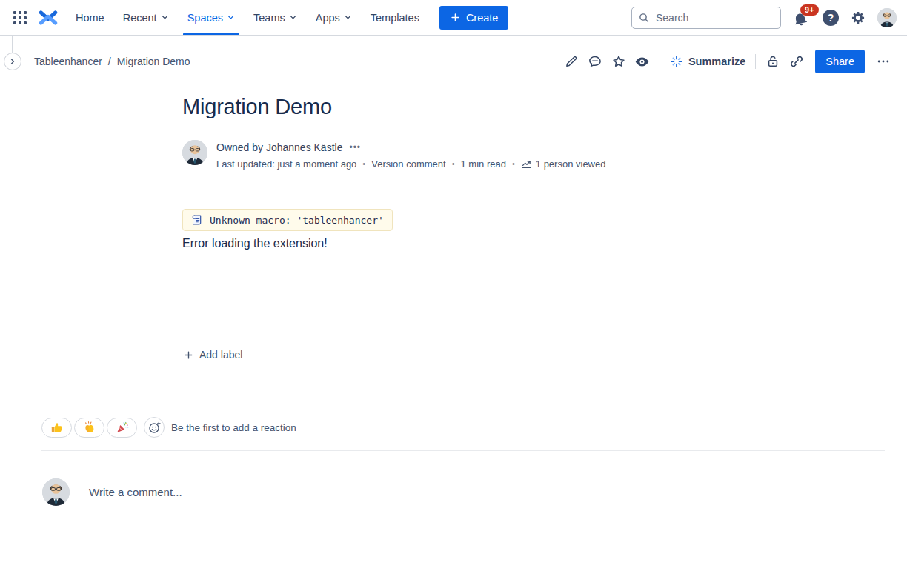 This screenshot has width=907, height=588. What do you see at coordinates (571, 61) in the screenshot?
I see `pencil-icon` at bounding box center [571, 61].